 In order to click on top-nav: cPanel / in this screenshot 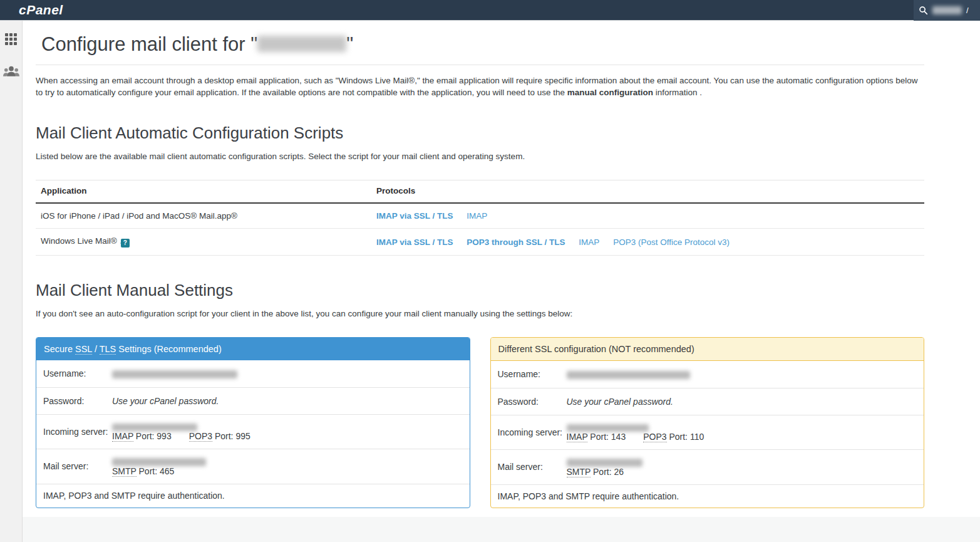, I will do `click(490, 10)`.